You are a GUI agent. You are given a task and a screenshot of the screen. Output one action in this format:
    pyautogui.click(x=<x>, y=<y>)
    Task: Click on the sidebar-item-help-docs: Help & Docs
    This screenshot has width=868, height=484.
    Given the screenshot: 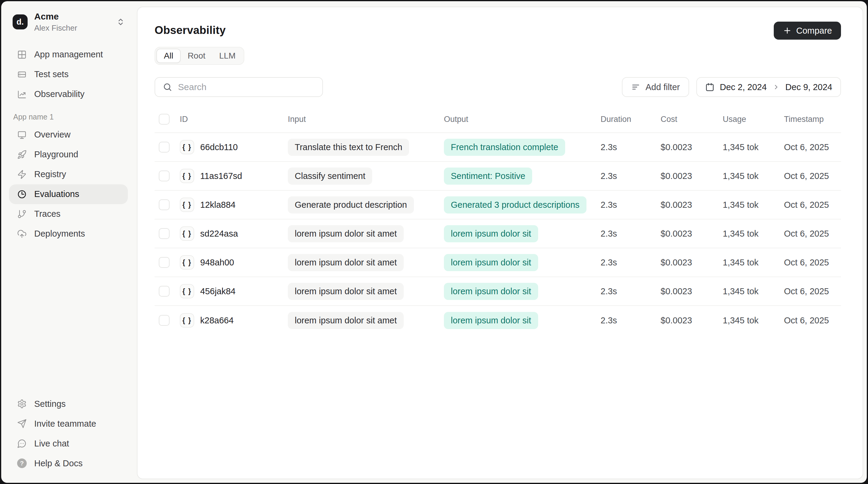 What is the action you would take?
    pyautogui.click(x=68, y=463)
    